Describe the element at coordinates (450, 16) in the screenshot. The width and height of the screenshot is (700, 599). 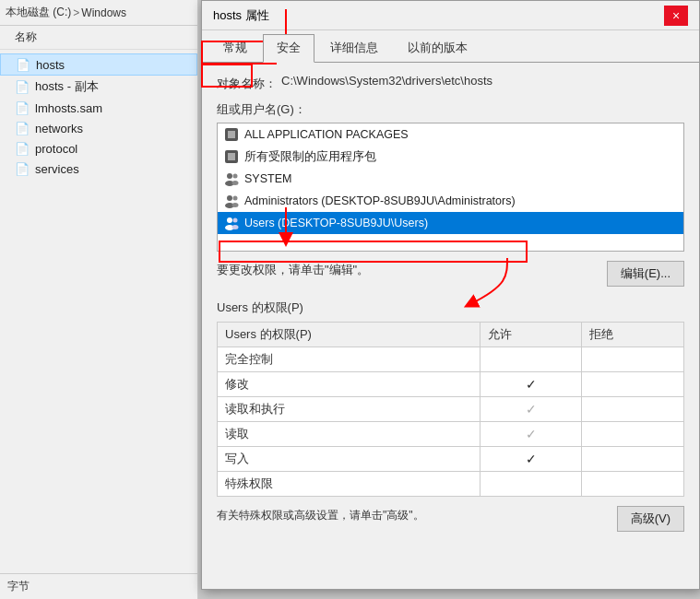
I see `dialog-titlebar: hosts 属性 ×` at that location.